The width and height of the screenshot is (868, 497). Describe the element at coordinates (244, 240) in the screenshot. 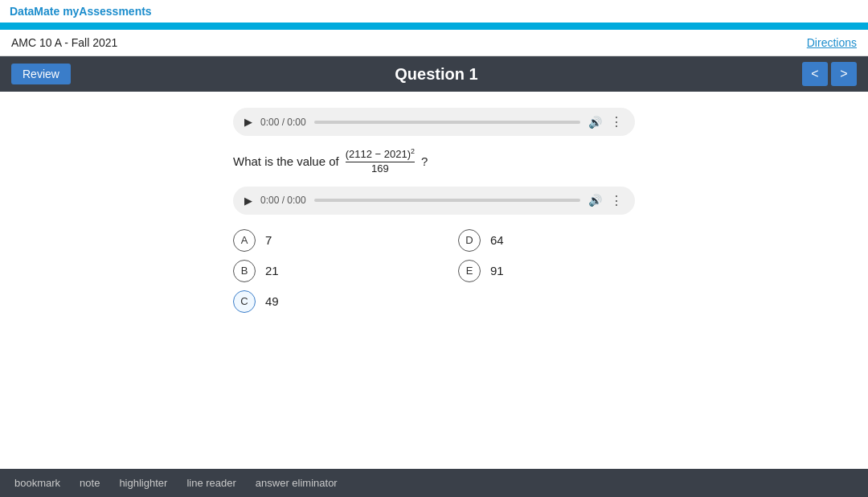

I see `choice-letter-a: A` at that location.